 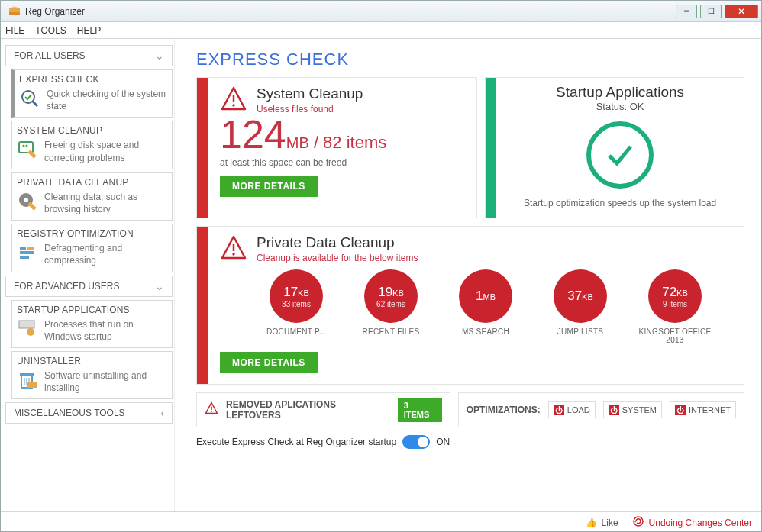 I want to click on nav-desc: Freeing disk space and correcting proble…, so click(x=105, y=151).